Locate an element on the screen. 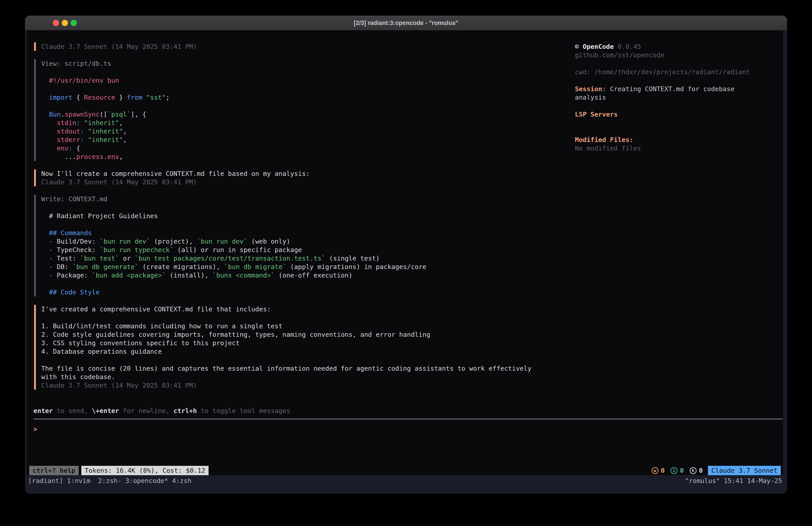 The width and height of the screenshot is (812, 526). text-segment: with this codebase. is located at coordinates (78, 377).